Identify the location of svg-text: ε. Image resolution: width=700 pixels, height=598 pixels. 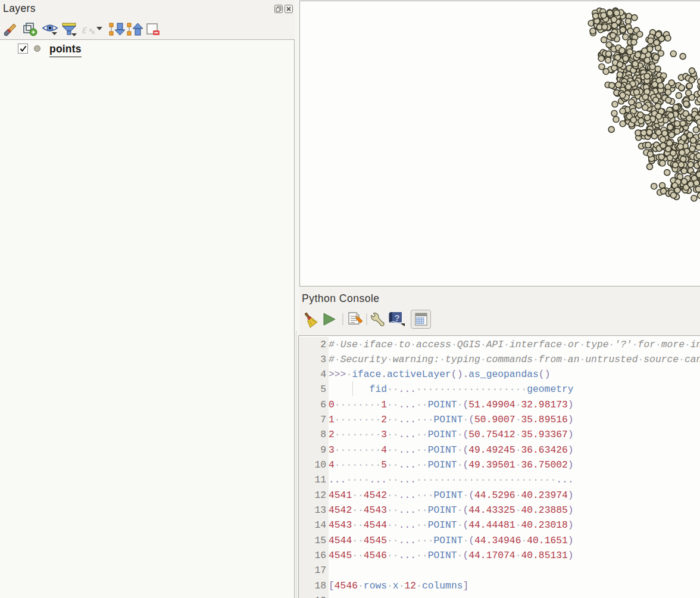
(85, 29).